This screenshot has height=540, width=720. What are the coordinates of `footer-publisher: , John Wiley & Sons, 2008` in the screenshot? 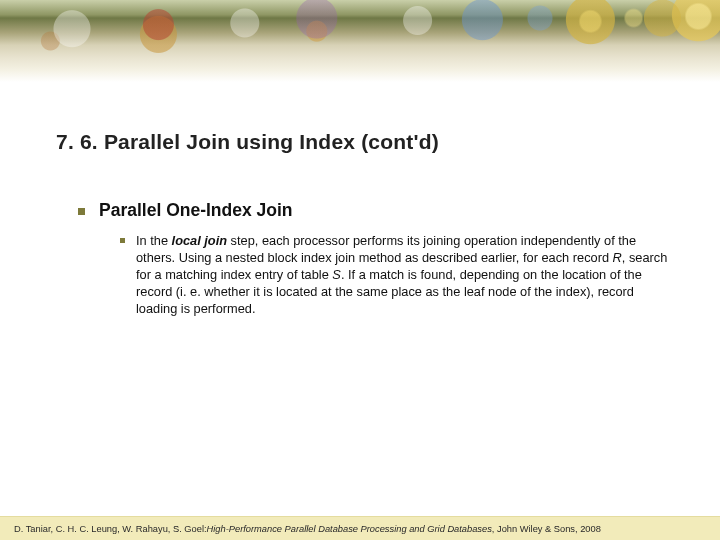 It's located at (546, 529).